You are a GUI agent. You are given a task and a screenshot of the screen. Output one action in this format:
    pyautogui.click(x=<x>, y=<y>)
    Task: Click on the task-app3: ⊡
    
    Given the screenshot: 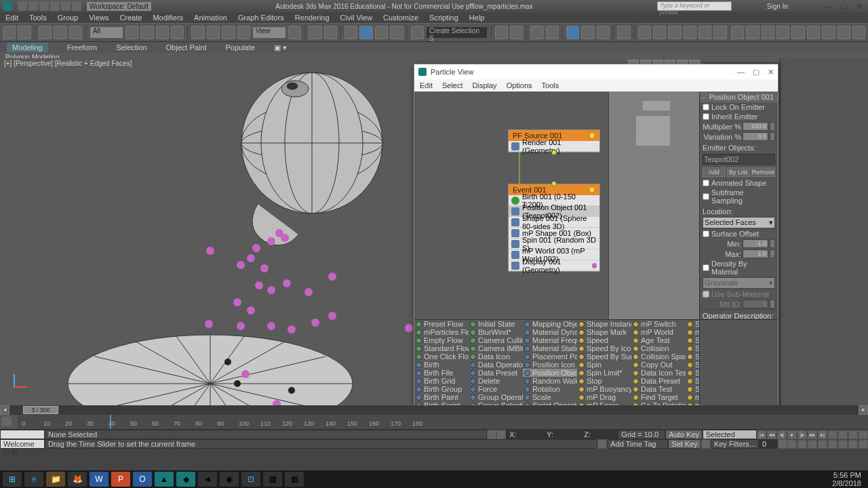 What is the action you would take?
    pyautogui.click(x=251, y=479)
    